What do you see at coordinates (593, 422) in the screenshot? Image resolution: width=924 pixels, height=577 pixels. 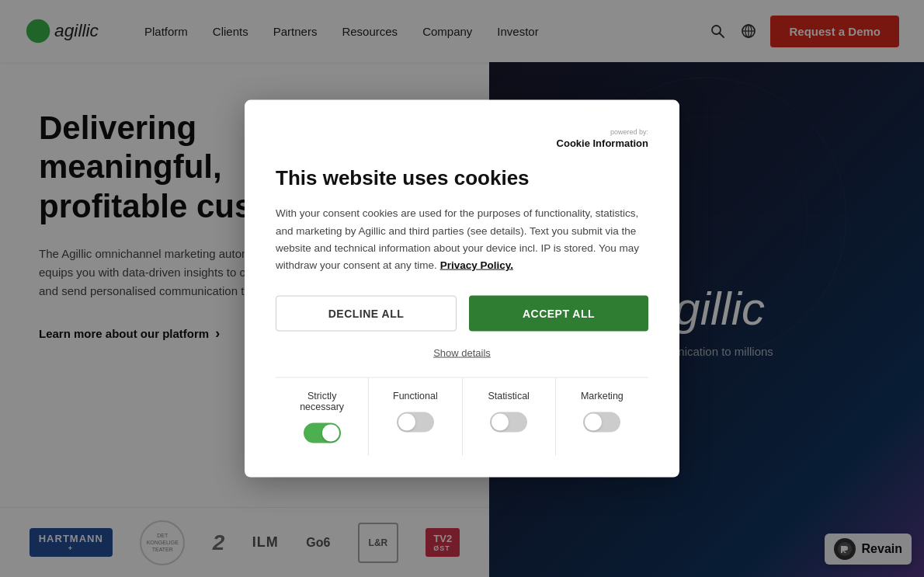 I see `toggle-marketing-knob` at bounding box center [593, 422].